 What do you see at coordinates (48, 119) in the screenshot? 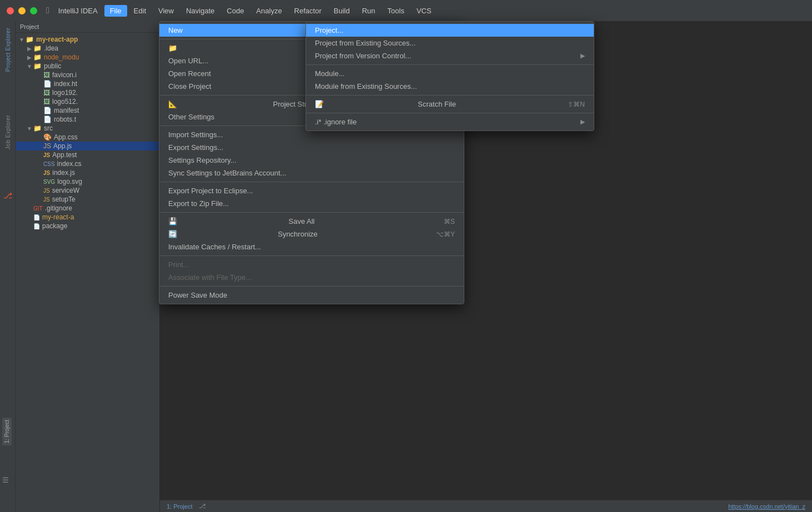
I see `file-icon-robots: 📄` at bounding box center [48, 119].